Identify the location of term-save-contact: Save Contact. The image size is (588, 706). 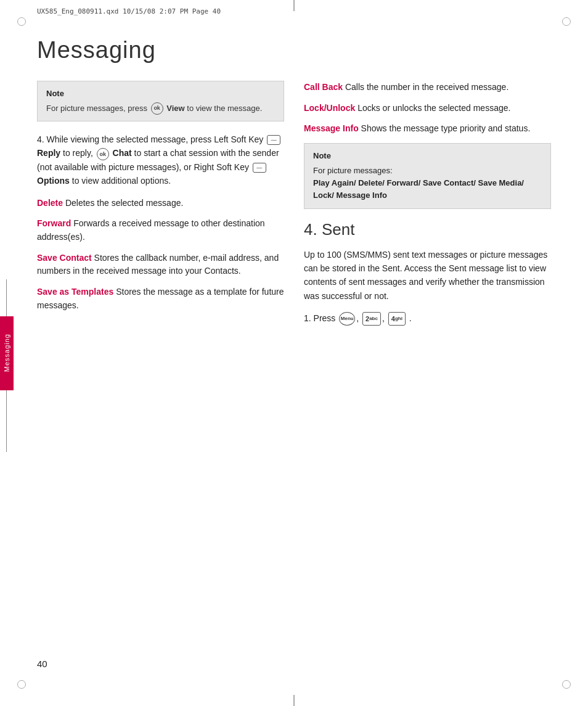
(64, 258).